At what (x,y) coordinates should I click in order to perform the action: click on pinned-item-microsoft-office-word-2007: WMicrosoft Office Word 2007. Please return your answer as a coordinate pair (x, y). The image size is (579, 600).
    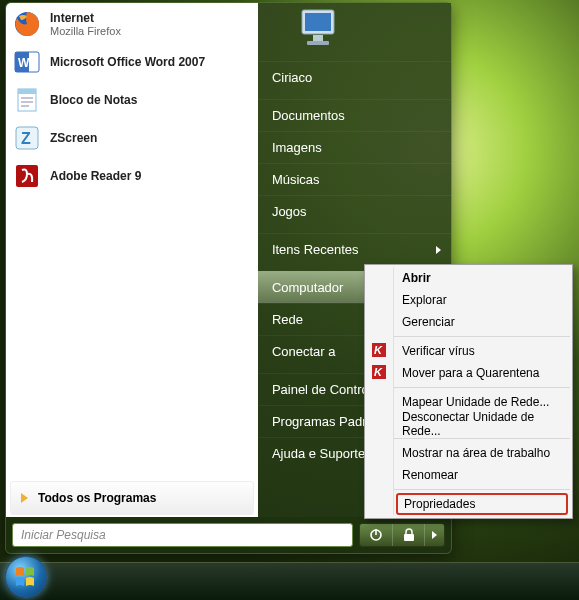
    Looking at the image, I should click on (132, 62).